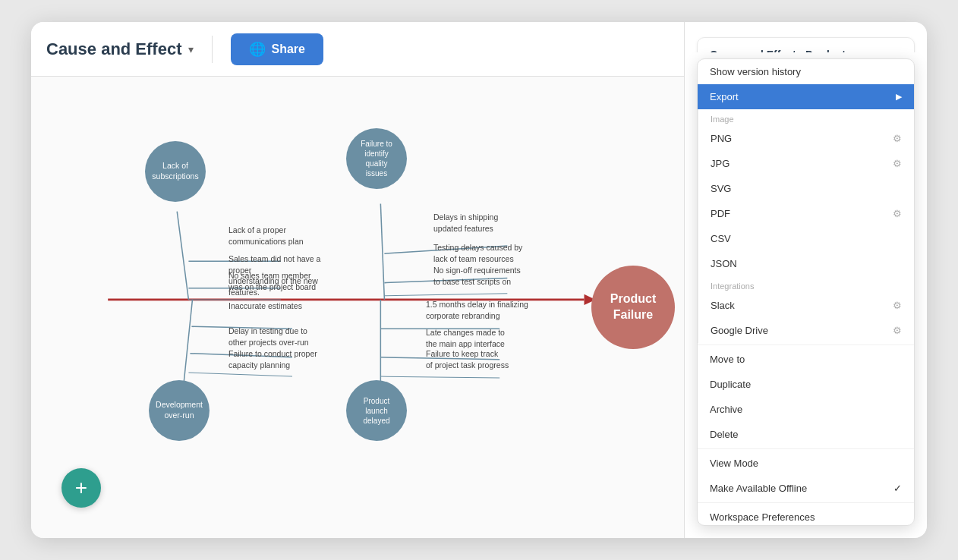 This screenshot has width=958, height=560. What do you see at coordinates (806, 138) in the screenshot?
I see `menu-item-png: PNG ⚙` at bounding box center [806, 138].